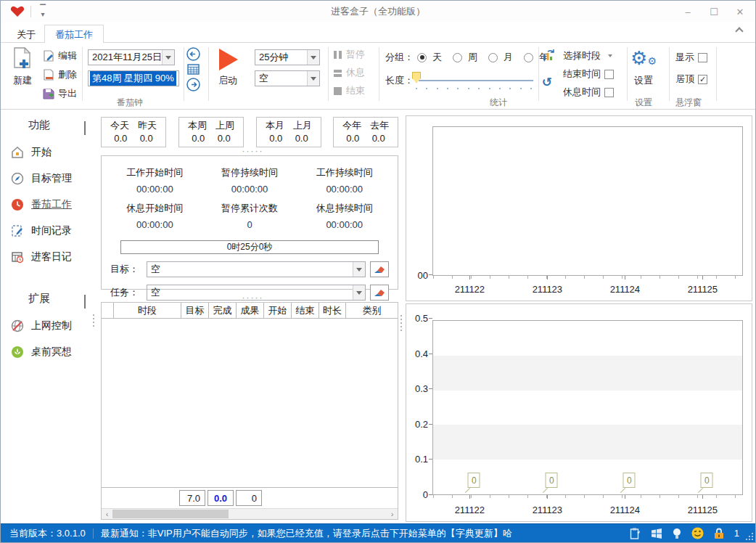  I want to click on groupby-label: 分组：, so click(399, 57).